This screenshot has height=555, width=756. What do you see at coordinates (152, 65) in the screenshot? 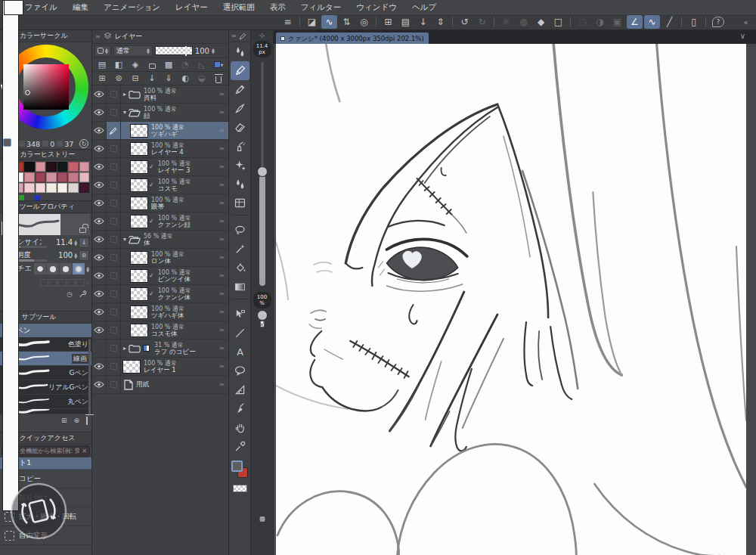
I see `lock-layer-button` at bounding box center [152, 65].